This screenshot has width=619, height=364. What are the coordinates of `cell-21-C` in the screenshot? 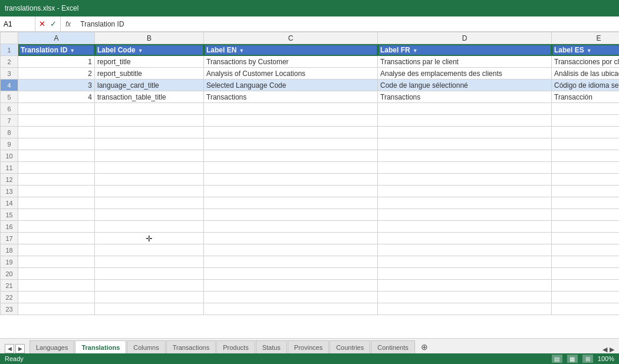 It's located at (291, 286).